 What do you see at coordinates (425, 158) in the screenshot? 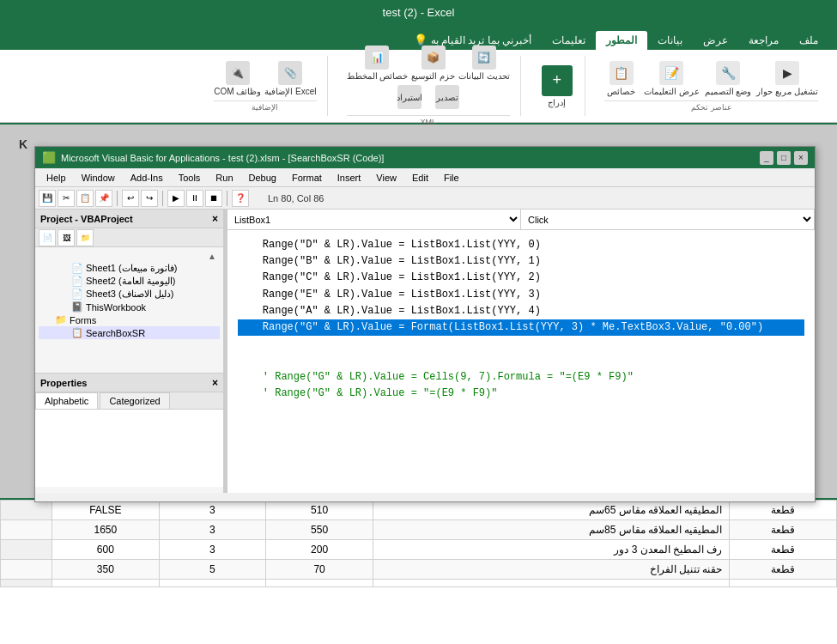
I see `vba-title-bar: 🟩 Microsoft Visual Basic for Application…` at bounding box center [425, 158].